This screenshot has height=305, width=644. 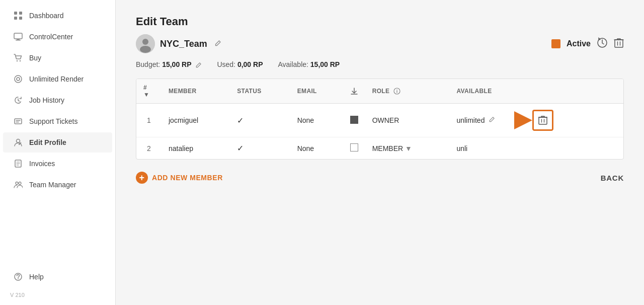 What do you see at coordinates (260, 92) in the screenshot?
I see `col-status: STATUS` at bounding box center [260, 92].